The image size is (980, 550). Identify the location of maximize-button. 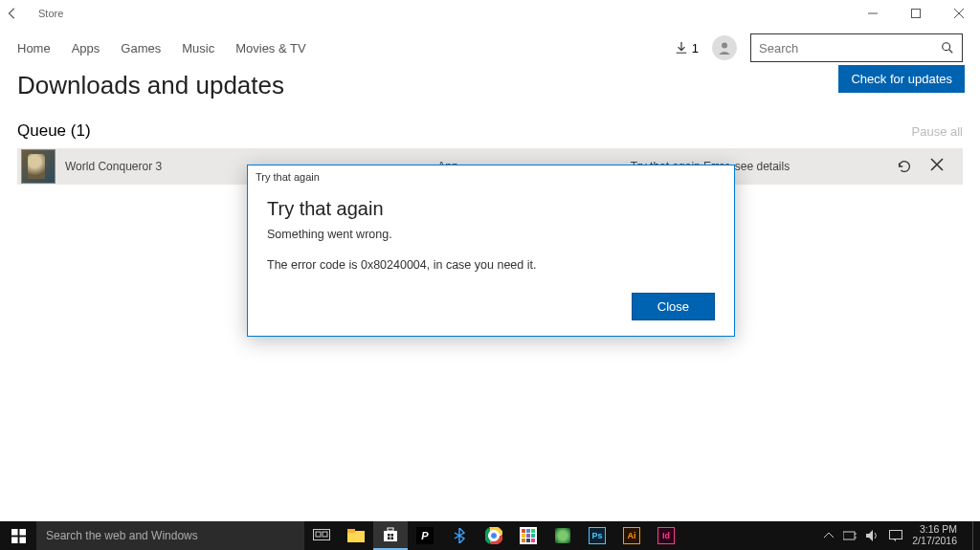
(915, 13).